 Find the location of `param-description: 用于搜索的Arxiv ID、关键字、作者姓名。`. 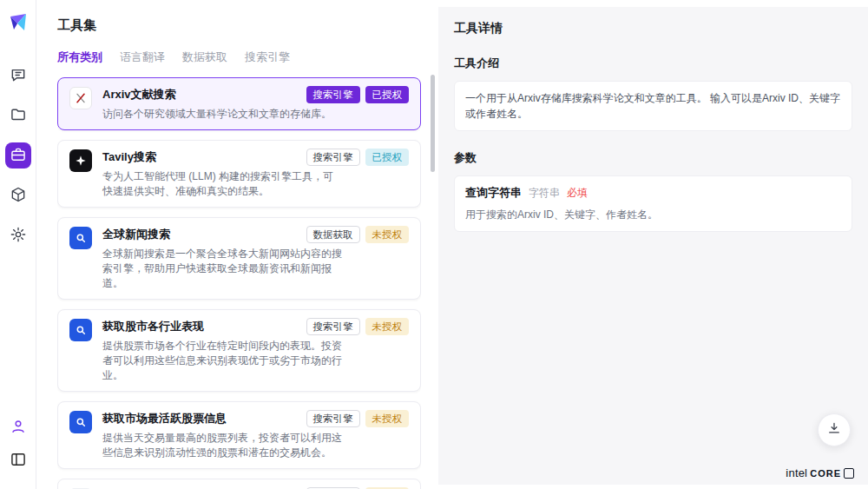

param-description: 用于搜索的Arxiv ID、关键字、作者姓名。 is located at coordinates (653, 215).